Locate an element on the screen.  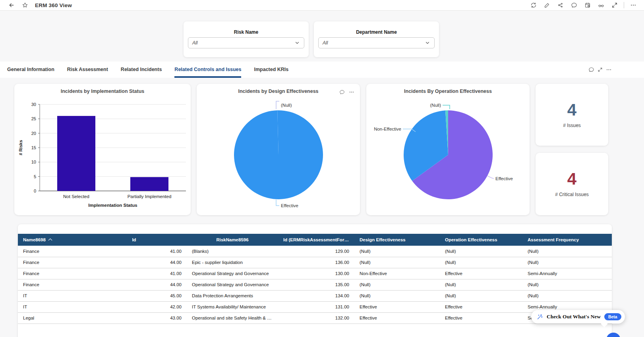
table-cell: 42.00 is located at coordinates (134, 307).